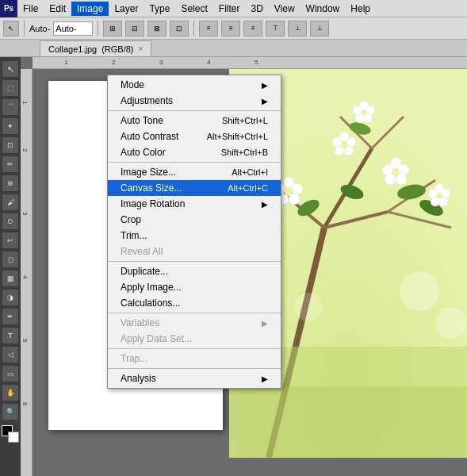 Image resolution: width=467 pixels, height=476 pixels. Describe the element at coordinates (194, 359) in the screenshot. I see `menu-item-trap: Trap...` at that location.